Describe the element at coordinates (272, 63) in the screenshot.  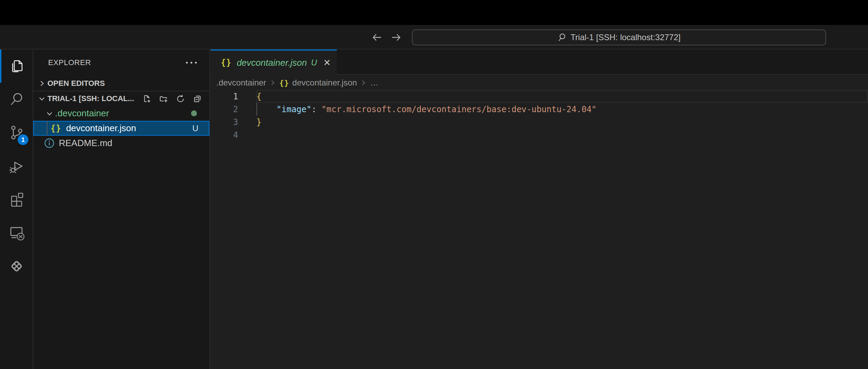
I see `tab-label: devcontainer.json` at that location.